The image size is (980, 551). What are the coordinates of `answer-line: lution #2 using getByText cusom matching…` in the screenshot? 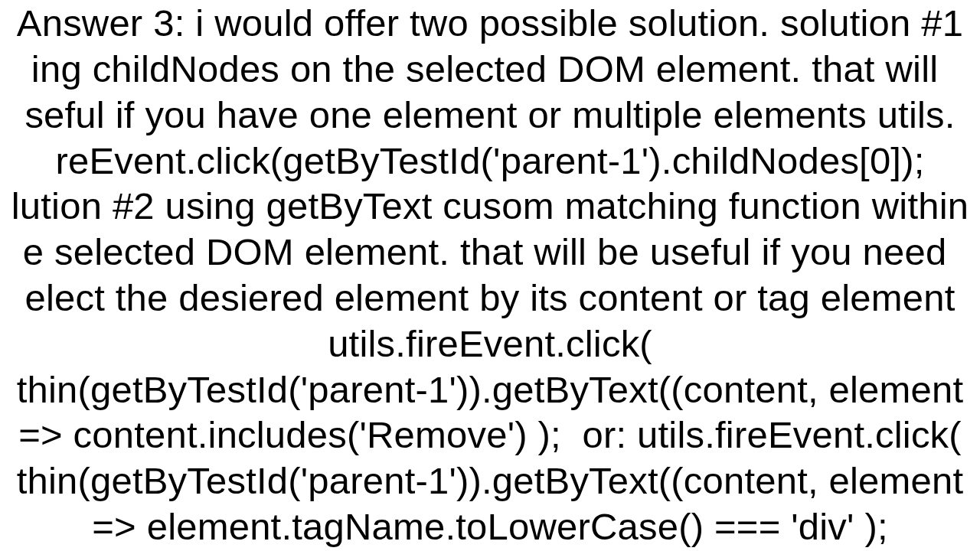 It's located at (490, 206).